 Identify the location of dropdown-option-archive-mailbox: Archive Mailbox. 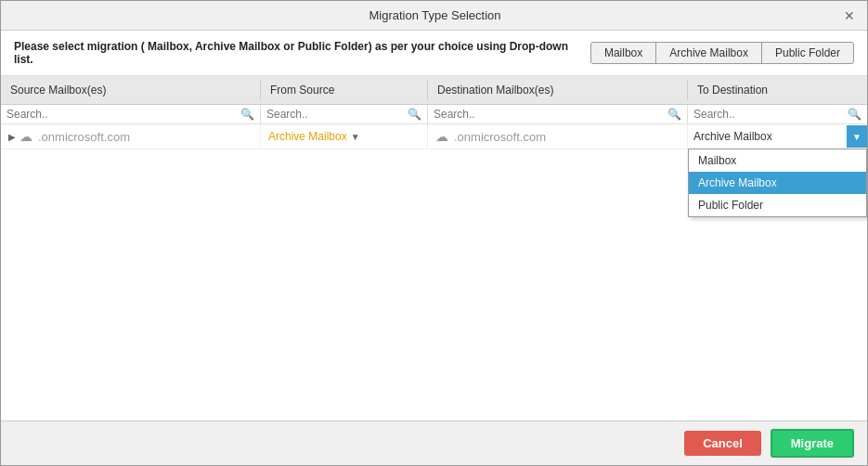
(778, 183).